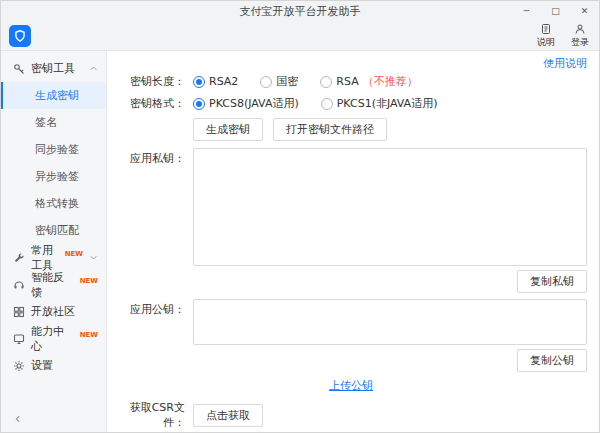 This screenshot has height=433, width=600. What do you see at coordinates (526, 11) in the screenshot?
I see `minimize-button: ─` at bounding box center [526, 11].